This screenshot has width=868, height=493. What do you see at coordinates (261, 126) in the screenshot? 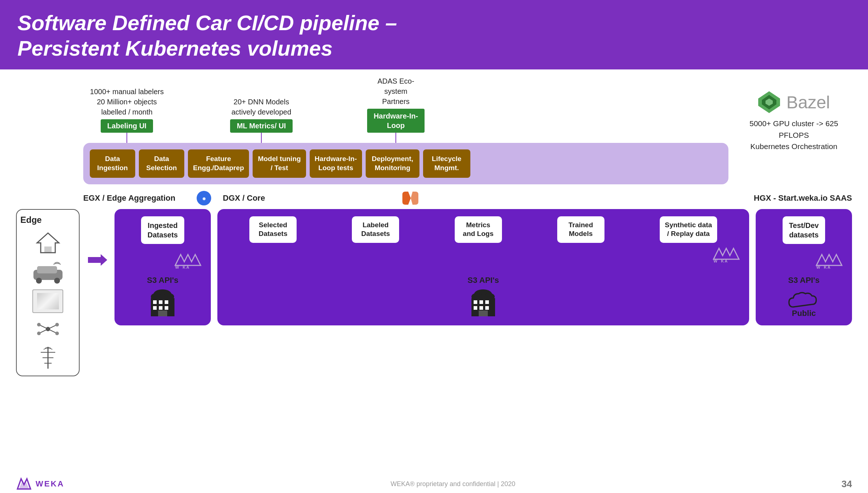
I see `ml-metrics-badge: ML Metrics/ UI` at bounding box center [261, 126].